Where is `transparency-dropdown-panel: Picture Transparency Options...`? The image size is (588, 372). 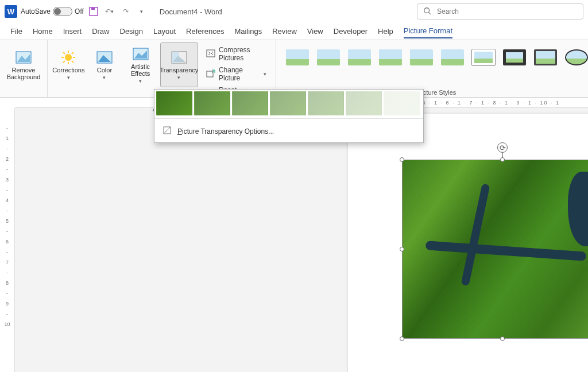 transparency-dropdown-panel: Picture Transparency Options... is located at coordinates (289, 116).